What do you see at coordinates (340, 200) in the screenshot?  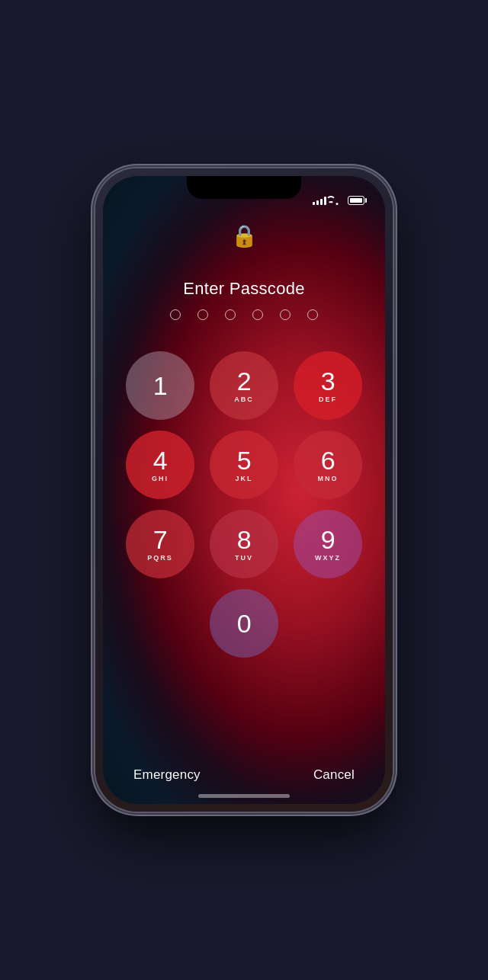 I see `status-icons` at bounding box center [340, 200].